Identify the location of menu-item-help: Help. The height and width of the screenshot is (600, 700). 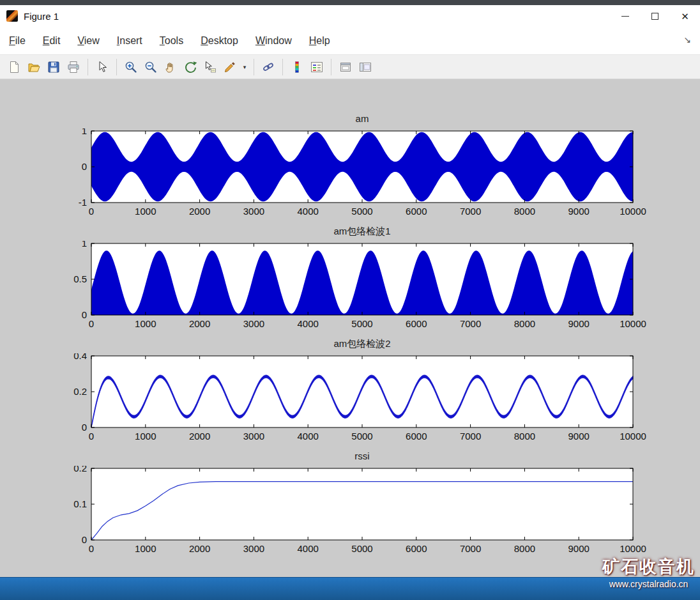
(319, 41).